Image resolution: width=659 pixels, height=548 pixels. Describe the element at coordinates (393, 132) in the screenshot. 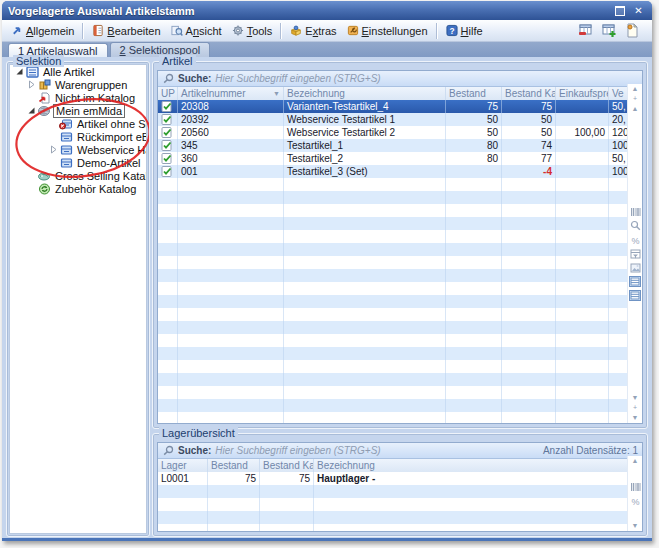

I see `table-row: 20560Webservice Testartikel 25050100,001…` at that location.